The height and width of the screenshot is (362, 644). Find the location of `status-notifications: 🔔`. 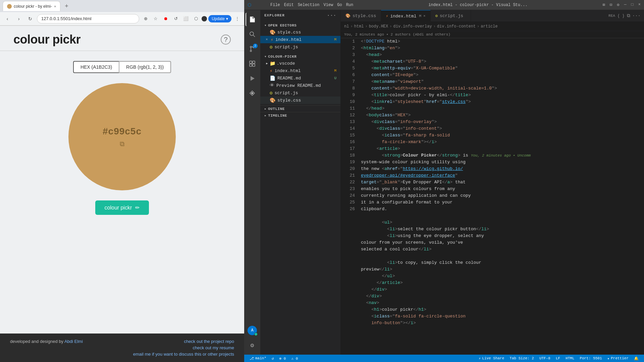

status-notifications: 🔔 is located at coordinates (636, 358).